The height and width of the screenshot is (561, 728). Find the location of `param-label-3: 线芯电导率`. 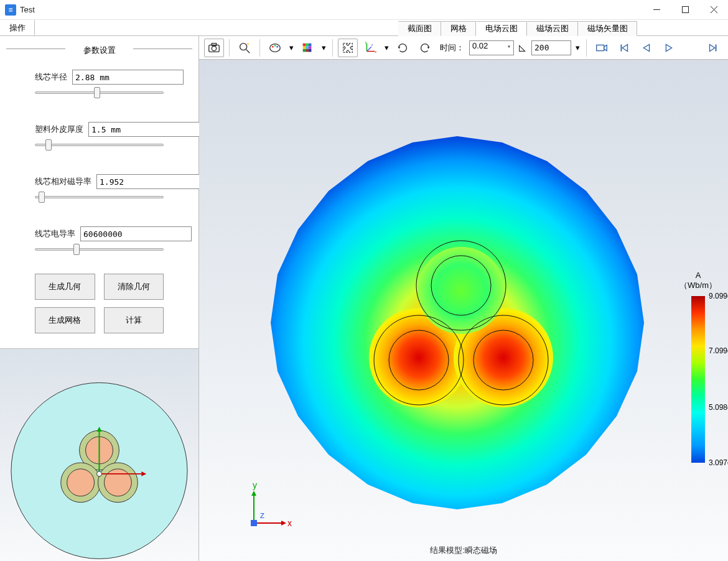

param-label-3: 线芯电导率 is located at coordinates (55, 234).